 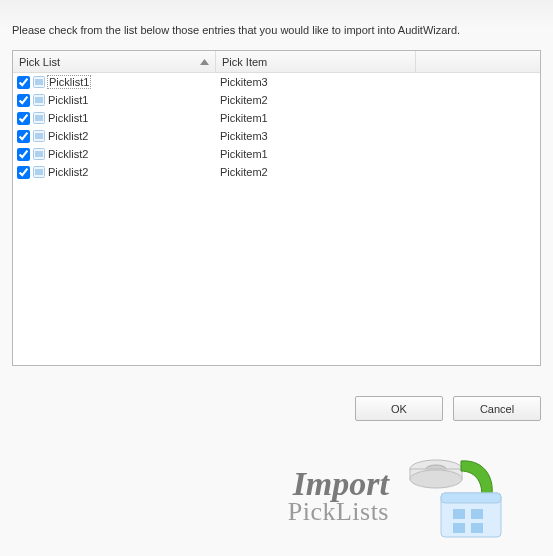 I want to click on table-row: Picklist2Pickitem3, so click(x=276, y=136).